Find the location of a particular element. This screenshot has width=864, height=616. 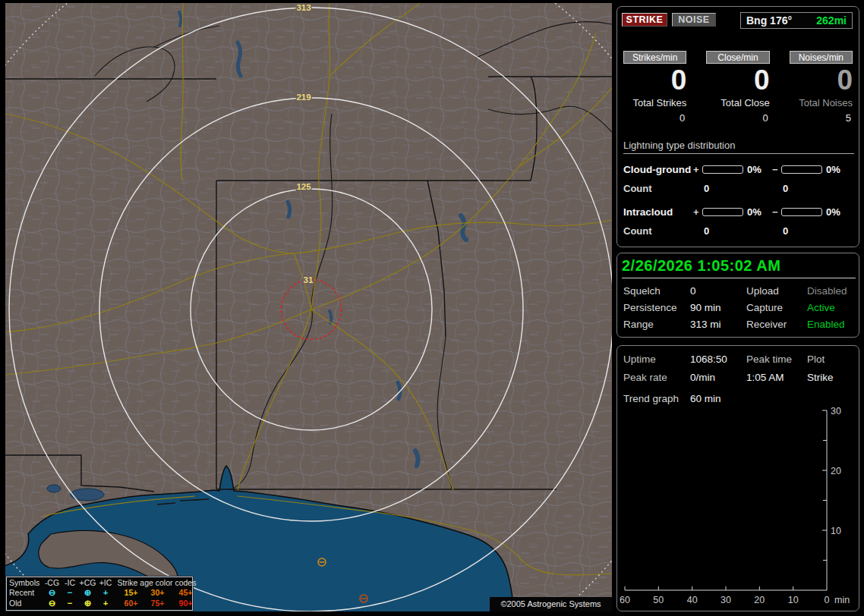

total-strikes-label: Total Strikes is located at coordinates (654, 103).